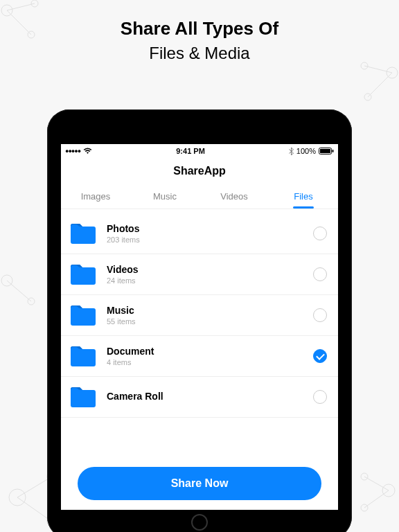 The width and height of the screenshot is (399, 532). Describe the element at coordinates (210, 396) in the screenshot. I see `folder-name: Camera Roll` at that location.